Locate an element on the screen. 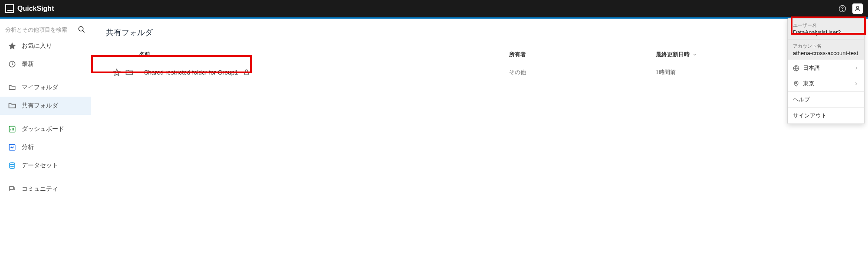 The height and width of the screenshot is (257, 868). analysis-icon is located at coordinates (12, 147).